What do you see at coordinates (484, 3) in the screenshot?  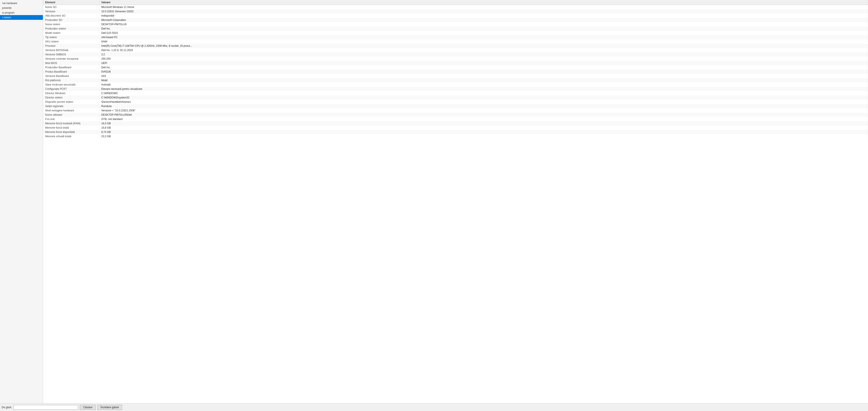 I see `col-value: Valoare` at bounding box center [484, 3].